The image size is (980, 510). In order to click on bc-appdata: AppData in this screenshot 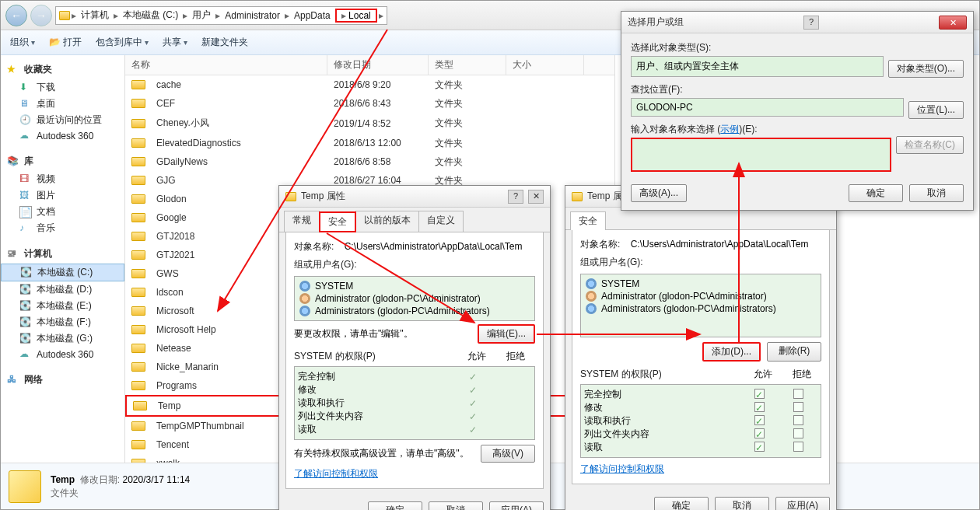, I will do `click(313, 16)`.